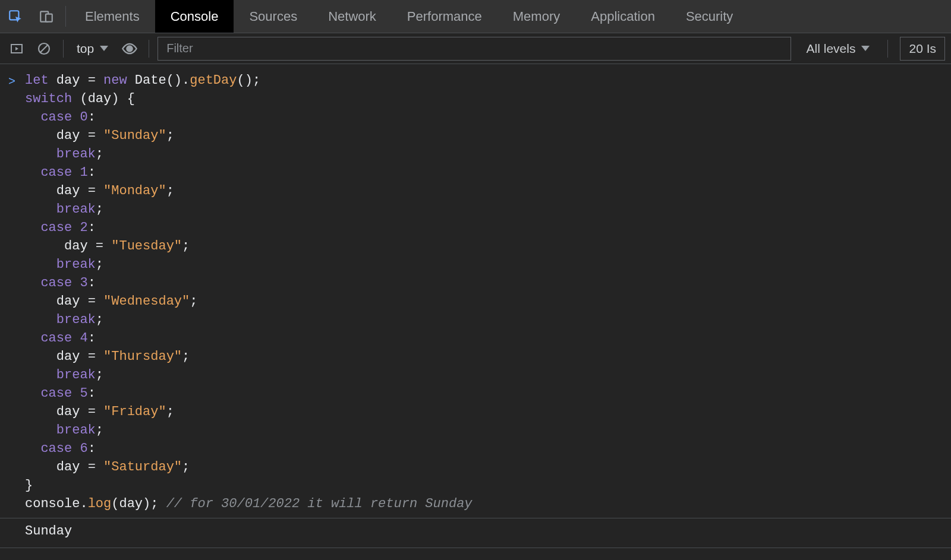 Image resolution: width=951 pixels, height=560 pixels. What do you see at coordinates (474, 49) in the screenshot?
I see `filter-input` at bounding box center [474, 49].